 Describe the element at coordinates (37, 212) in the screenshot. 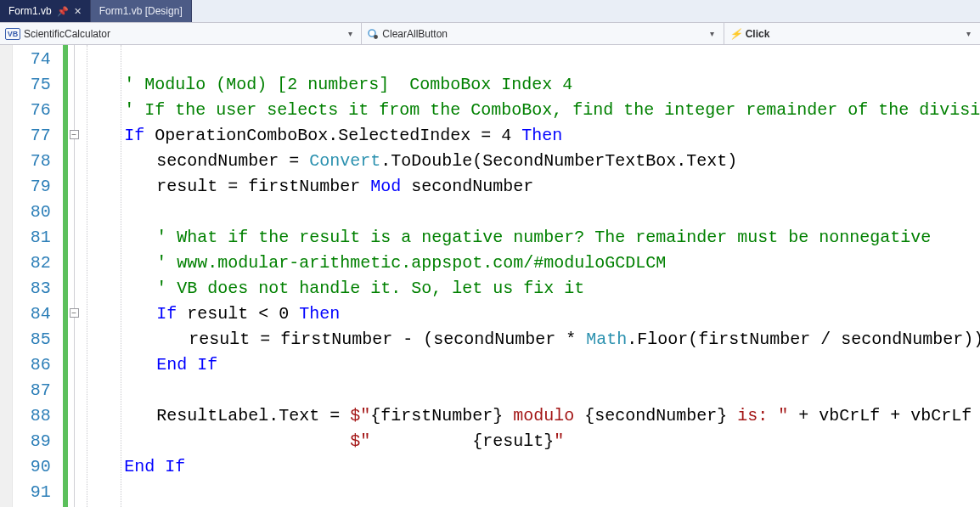

I see `line-number: 80` at that location.